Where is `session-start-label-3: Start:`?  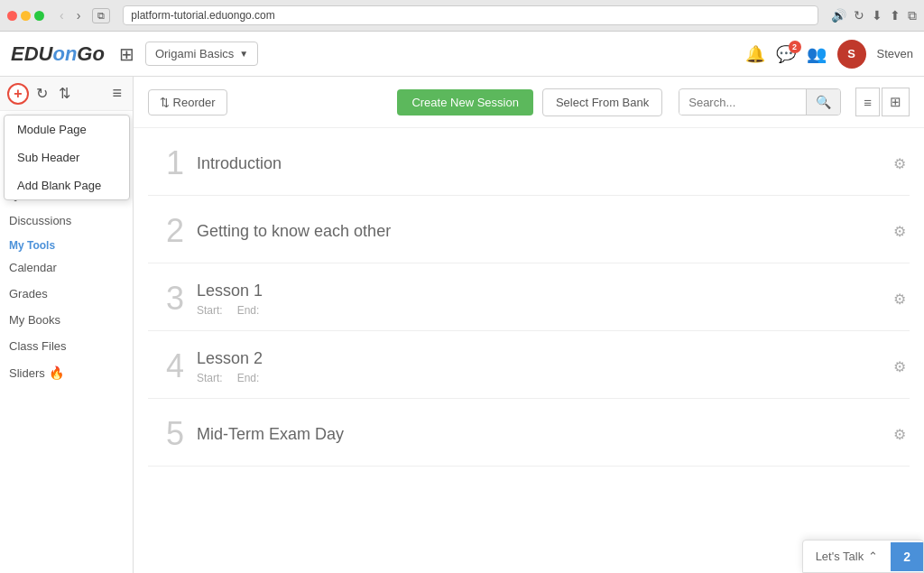
session-start-label-3: Start: is located at coordinates (209, 310).